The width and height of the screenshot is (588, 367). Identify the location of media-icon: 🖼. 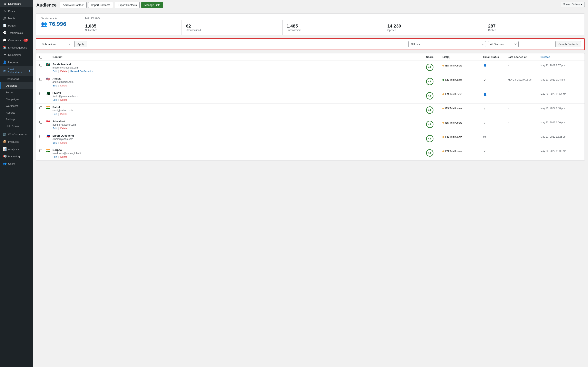
(5, 18).